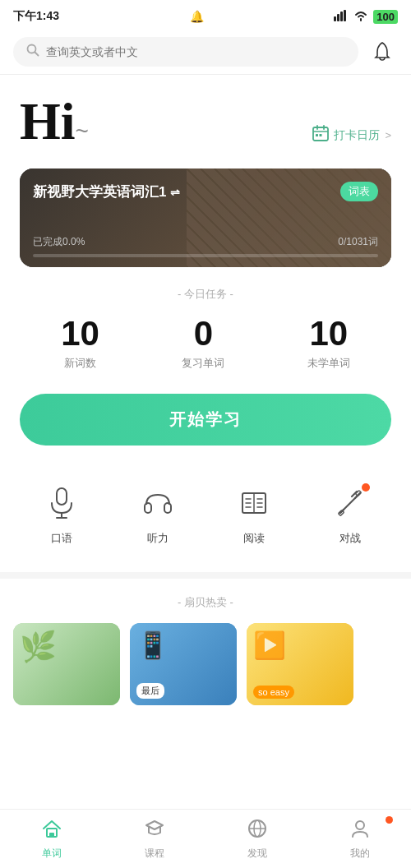 This screenshot has width=411, height=868. What do you see at coordinates (329, 363) in the screenshot?
I see `task-unlearned-words-label: 未学单词` at bounding box center [329, 363].